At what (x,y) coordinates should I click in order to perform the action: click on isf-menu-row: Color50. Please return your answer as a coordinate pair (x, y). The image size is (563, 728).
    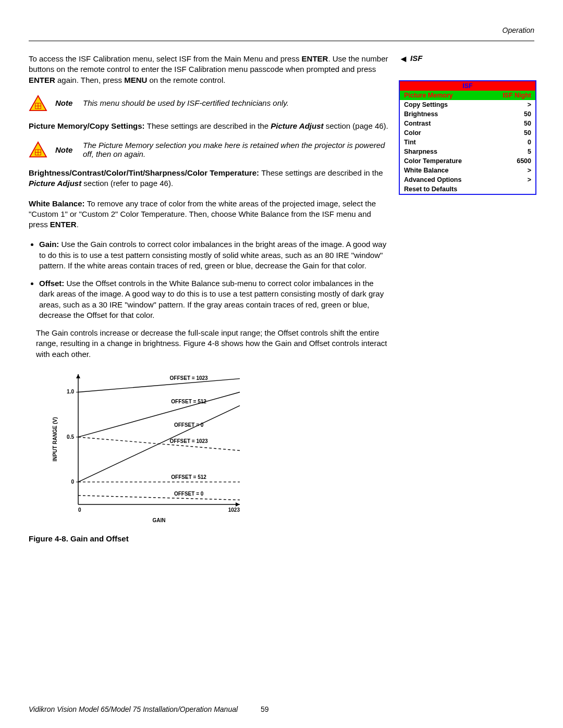
    Looking at the image, I should click on (468, 133).